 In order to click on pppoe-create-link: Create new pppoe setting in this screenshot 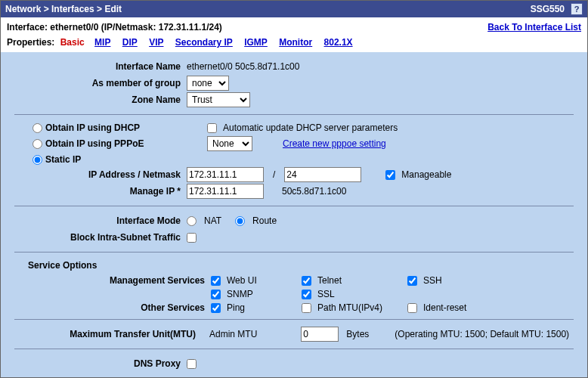, I will do `click(334, 144)`.